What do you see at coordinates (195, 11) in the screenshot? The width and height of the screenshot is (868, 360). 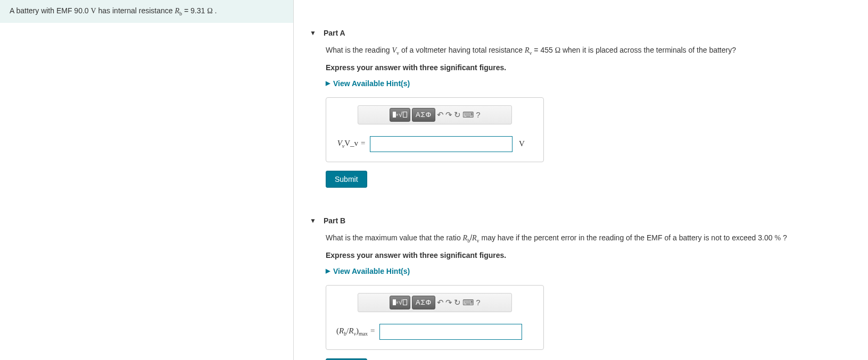 I see `rb-eq: = 9.31` at bounding box center [195, 11].